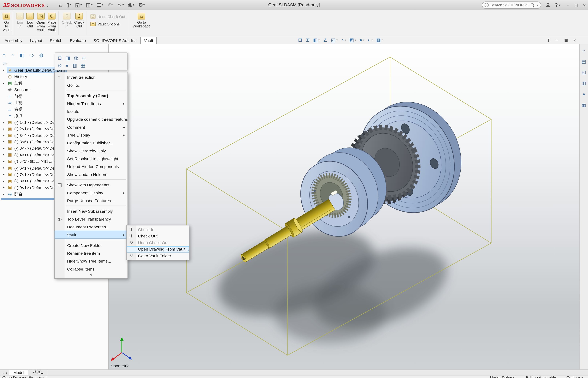 The image size is (588, 378). I want to click on quick-access-button: ⌂, so click(61, 5).